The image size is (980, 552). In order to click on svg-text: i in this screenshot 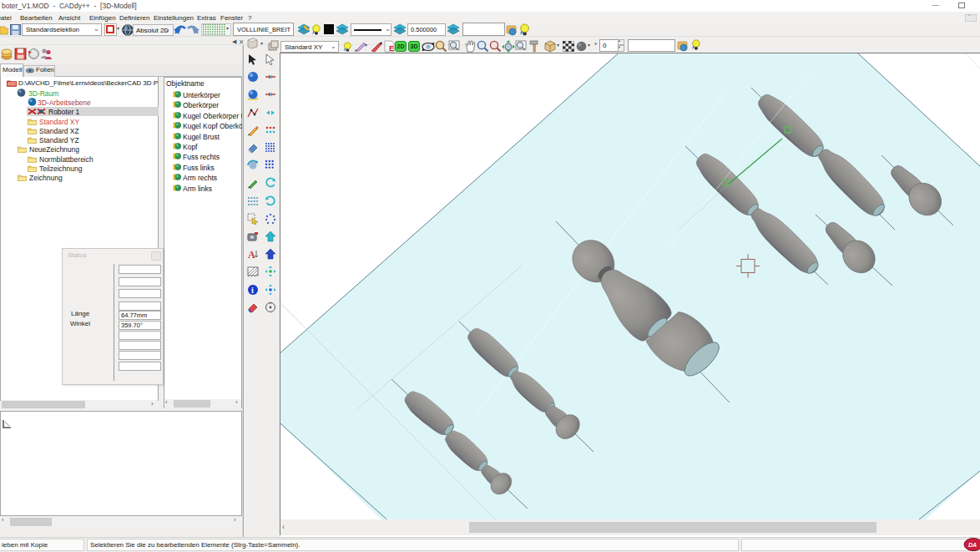, I will do `click(252, 291)`.